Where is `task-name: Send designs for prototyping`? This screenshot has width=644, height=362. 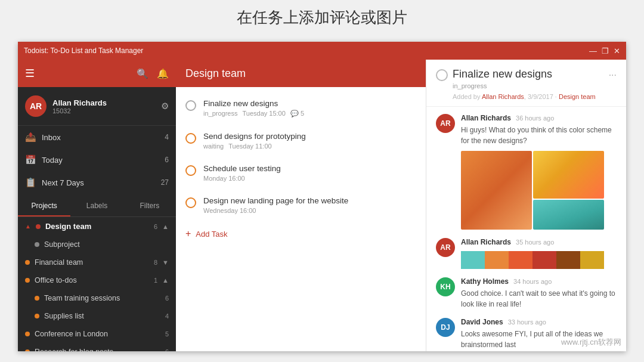 task-name: Send designs for prototyping is located at coordinates (310, 136).